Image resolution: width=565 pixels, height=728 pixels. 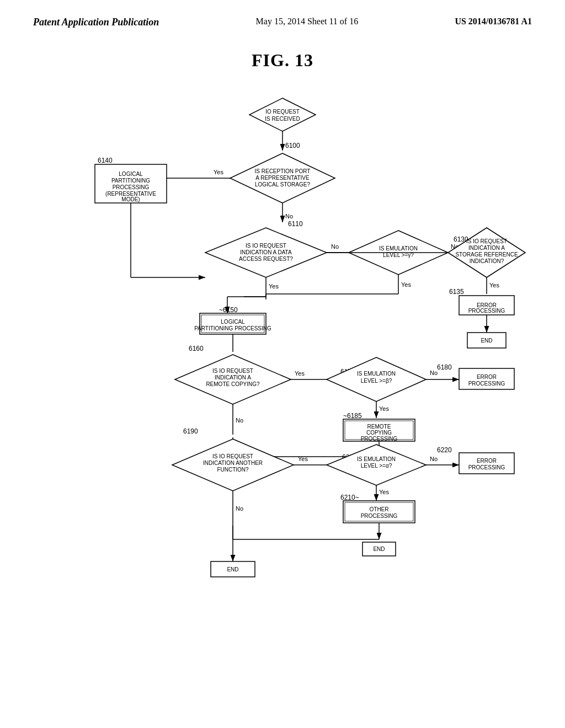 I want to click on label-6160-1: IS IO REQUEST, so click(x=233, y=371).